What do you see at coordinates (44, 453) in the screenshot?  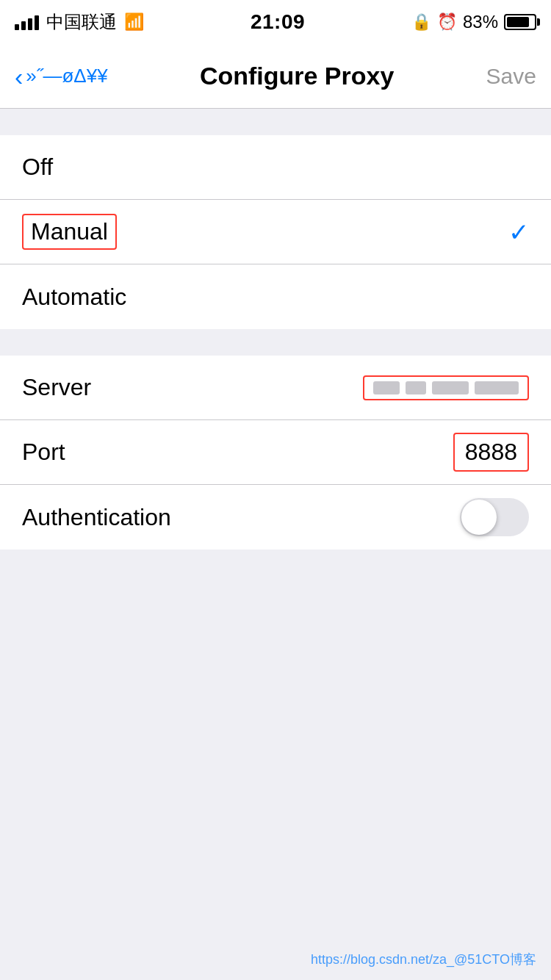 I see `port-label: Port` at bounding box center [44, 453].